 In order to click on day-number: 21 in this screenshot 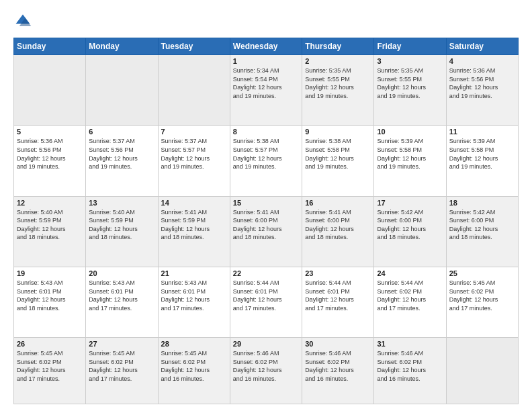, I will do `click(194, 273)`.